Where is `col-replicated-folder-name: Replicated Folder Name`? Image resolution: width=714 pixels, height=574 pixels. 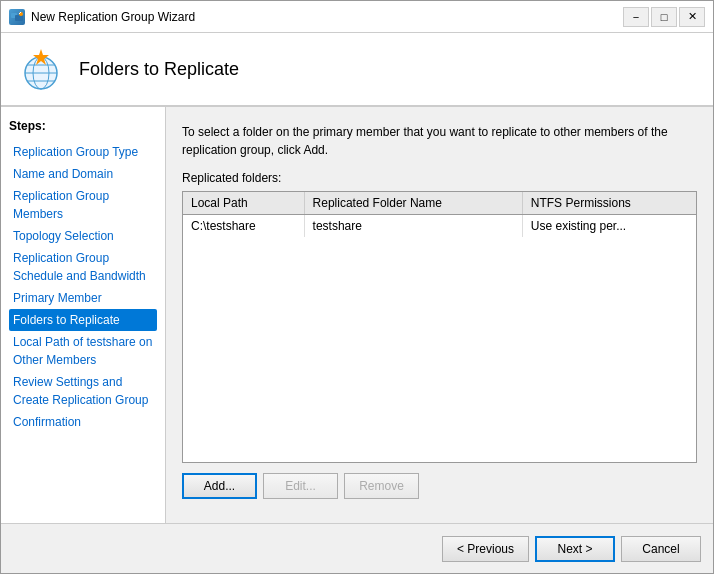 col-replicated-folder-name: Replicated Folder Name is located at coordinates (413, 204).